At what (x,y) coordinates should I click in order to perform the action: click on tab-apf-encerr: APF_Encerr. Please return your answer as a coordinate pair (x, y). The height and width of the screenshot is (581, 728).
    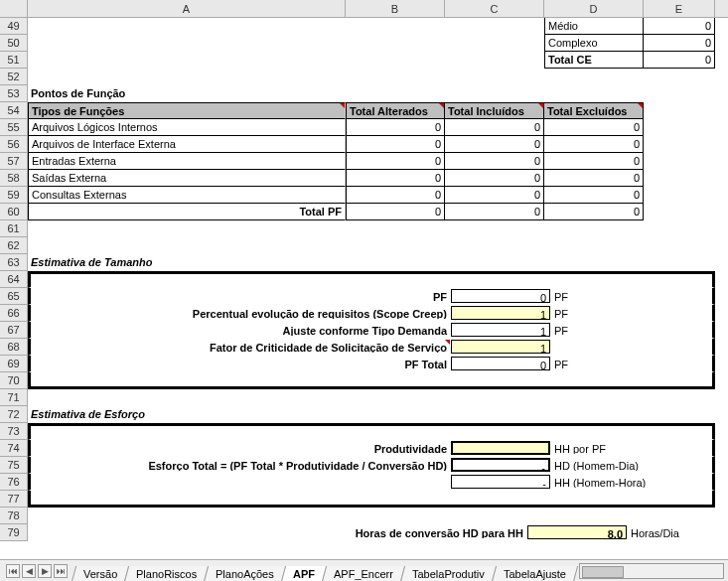
    Looking at the image, I should click on (364, 574).